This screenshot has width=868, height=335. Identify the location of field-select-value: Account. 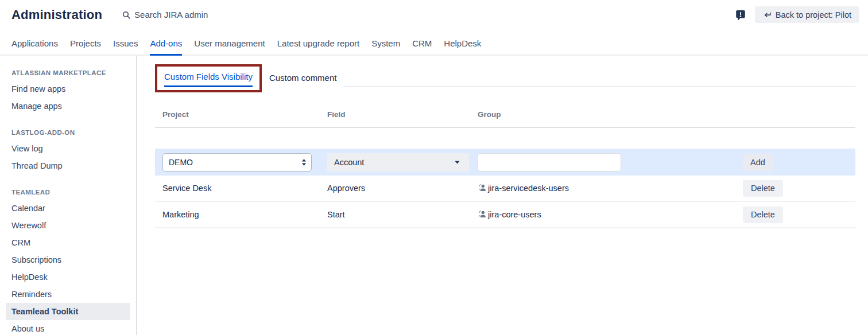
(349, 162).